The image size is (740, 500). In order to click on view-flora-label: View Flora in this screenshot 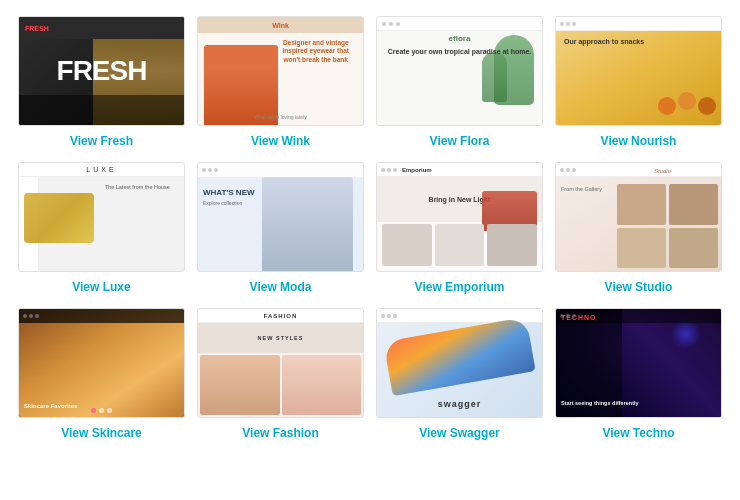, I will do `click(460, 141)`.